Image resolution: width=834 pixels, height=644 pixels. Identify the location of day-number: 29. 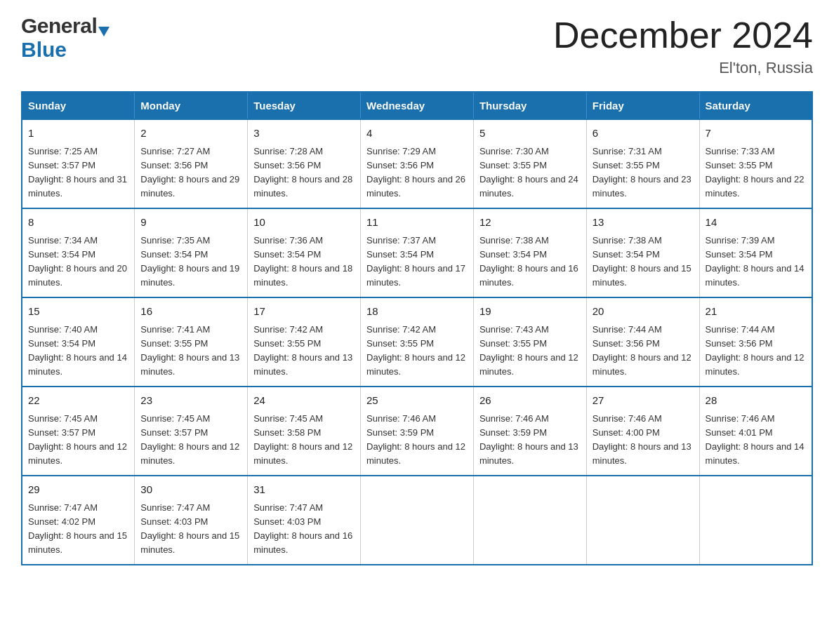
(79, 490).